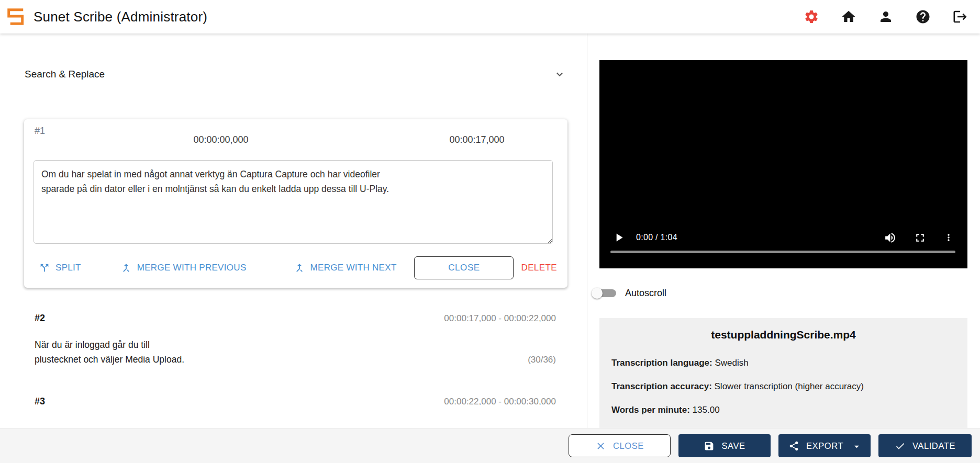 This screenshot has width=980, height=463. I want to click on save-label: SAVE, so click(733, 446).